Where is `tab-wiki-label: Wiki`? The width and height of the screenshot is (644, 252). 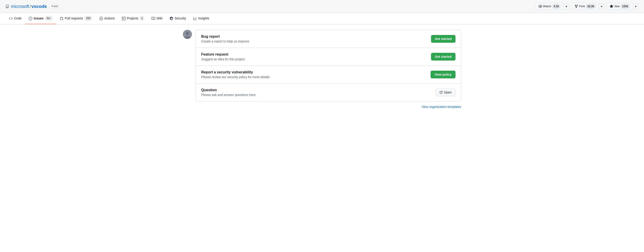 tab-wiki-label: Wiki is located at coordinates (160, 18).